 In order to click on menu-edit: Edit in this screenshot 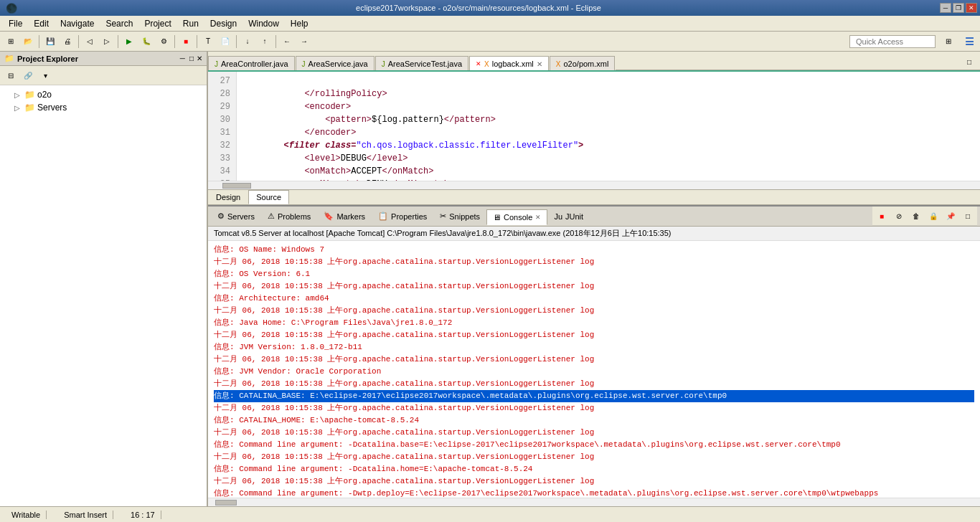, I will do `click(42, 24)`.